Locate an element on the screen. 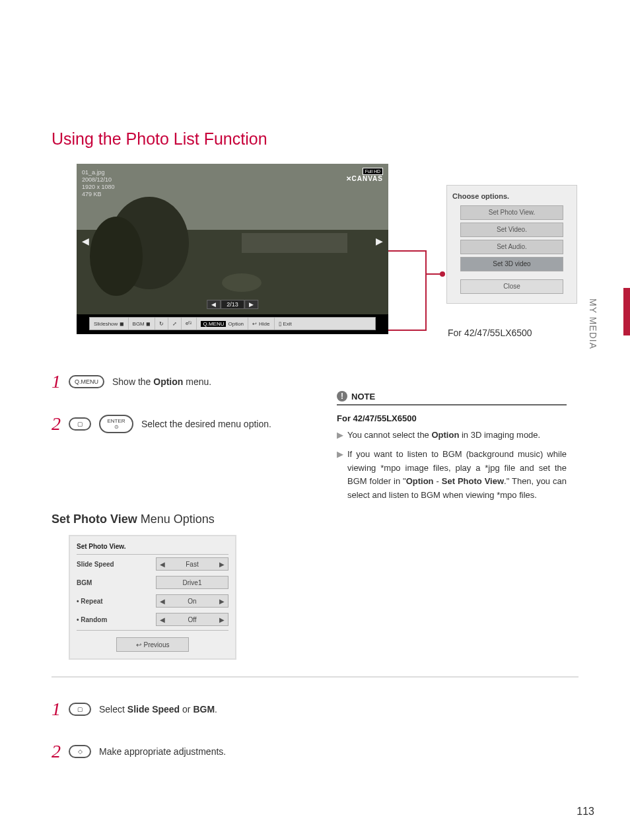 The image size is (630, 840). step-text: Select the desired menu option. is located at coordinates (206, 424).